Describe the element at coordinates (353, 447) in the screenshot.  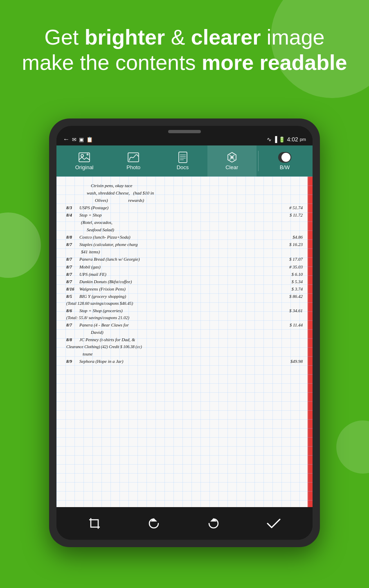
I see `decorative-circle-right` at that location.